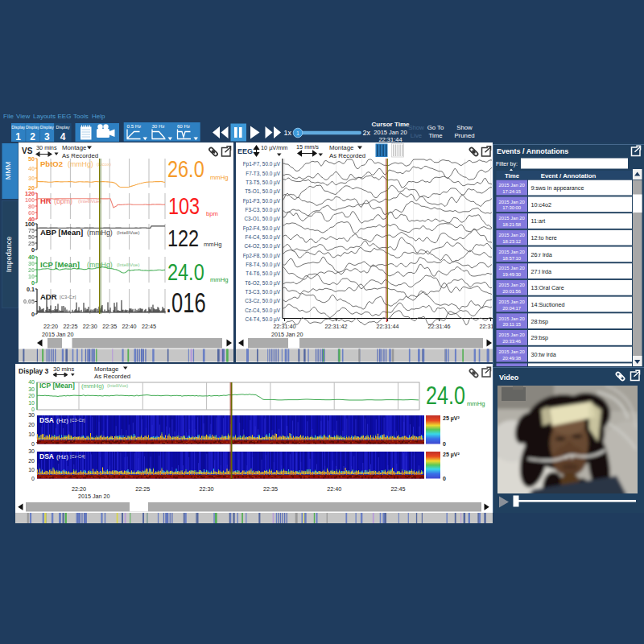  What do you see at coordinates (186, 169) in the screenshot?
I see `svg-text: 26.0` at bounding box center [186, 169].